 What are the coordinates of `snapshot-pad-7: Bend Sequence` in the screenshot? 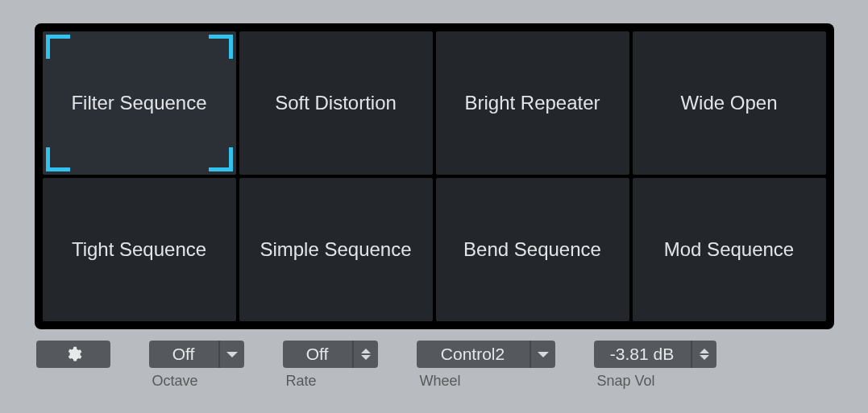 It's located at (533, 250).